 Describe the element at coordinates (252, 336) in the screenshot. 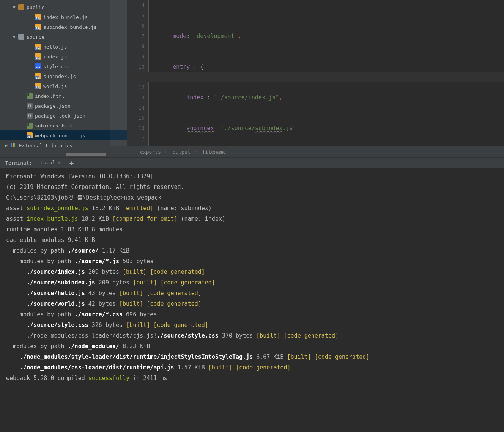

I see `terminal-line: ./node_modules/css-loader/dist/cjs.js!./…` at that location.